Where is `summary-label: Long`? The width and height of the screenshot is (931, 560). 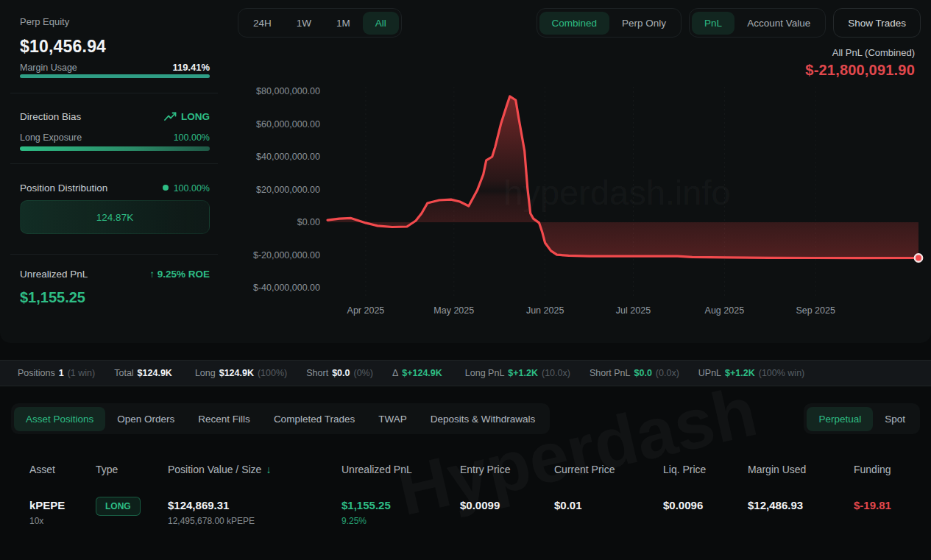
summary-label: Long is located at coordinates (205, 373).